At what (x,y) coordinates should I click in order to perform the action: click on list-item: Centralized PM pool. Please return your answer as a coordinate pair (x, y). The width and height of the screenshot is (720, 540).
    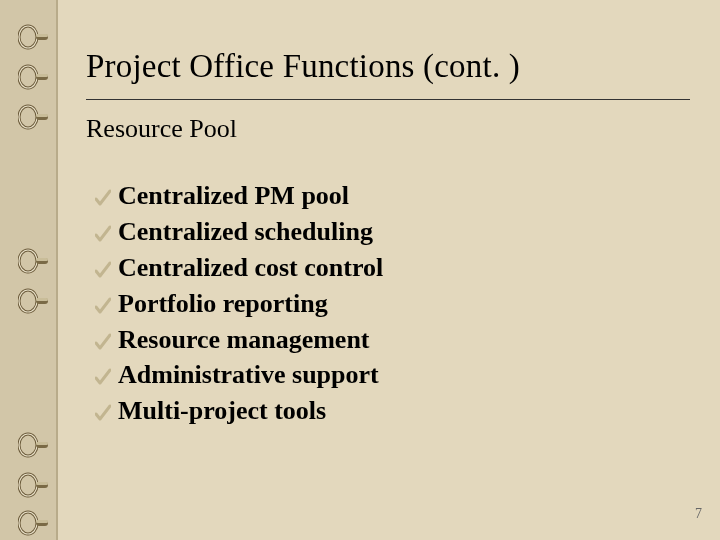
    Looking at the image, I should click on (391, 196).